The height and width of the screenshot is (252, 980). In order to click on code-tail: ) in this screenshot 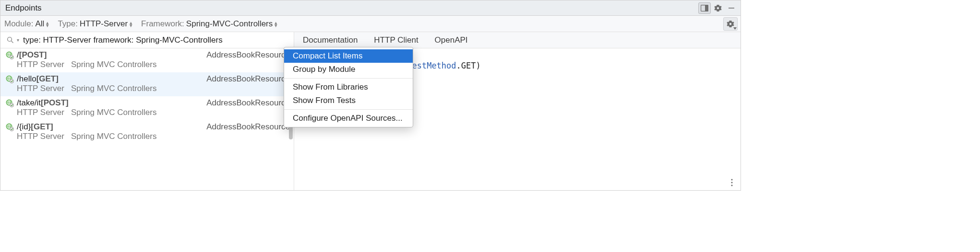, I will do `click(478, 66)`.